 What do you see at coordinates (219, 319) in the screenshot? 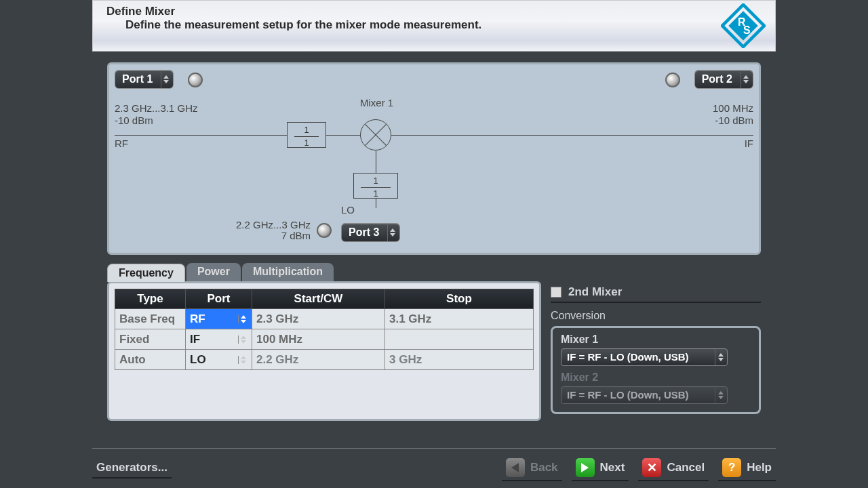
I see `cell-port-select: RF` at bounding box center [219, 319].